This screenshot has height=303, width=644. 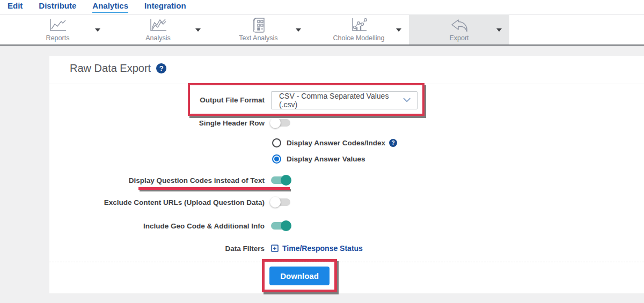 I want to click on answer-values-radio-label: Display Answer Values, so click(x=326, y=159).